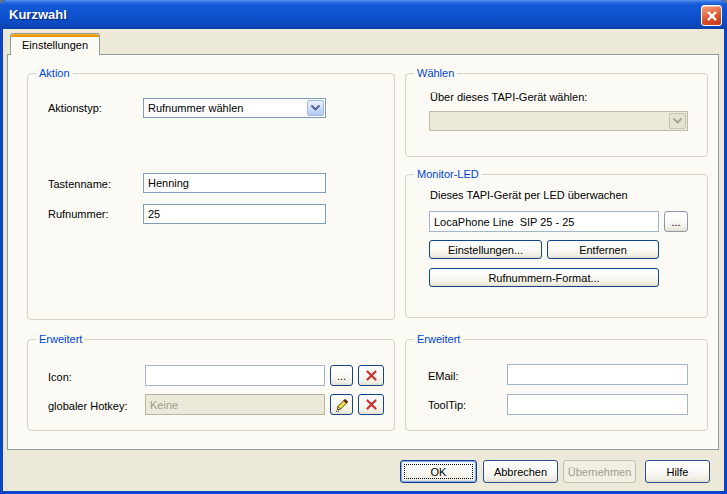  I want to click on hotkey-clear-button, so click(371, 404).